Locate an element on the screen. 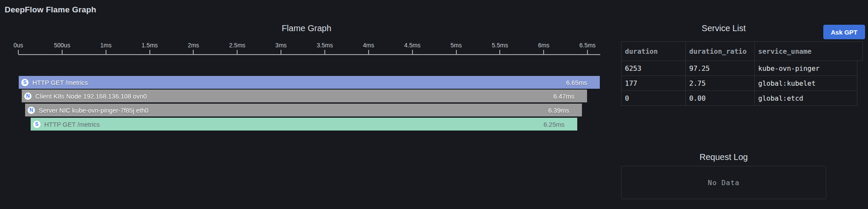 The height and width of the screenshot is (209, 868). cell-service_uname: global:etcd is located at coordinates (806, 98).